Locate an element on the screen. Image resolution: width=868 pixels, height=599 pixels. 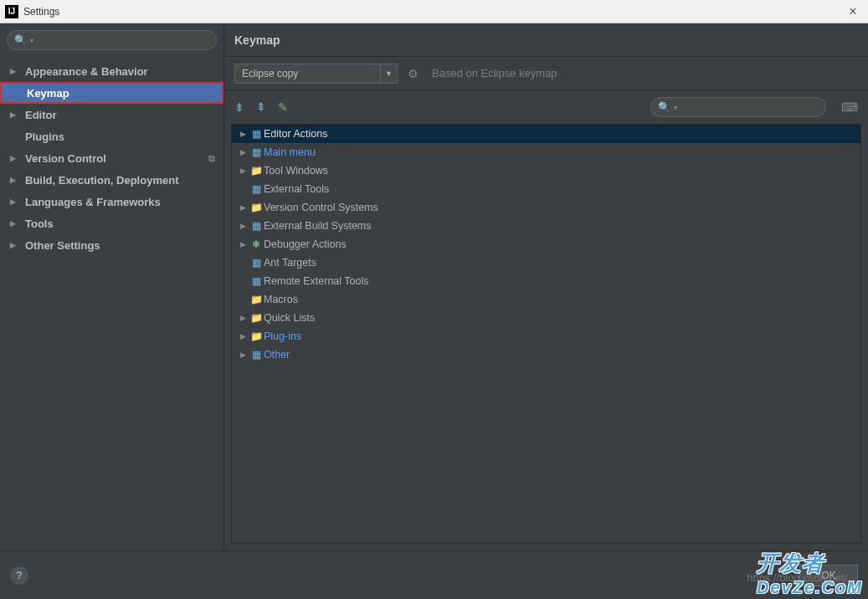
collapse-all-icon: ⇞ is located at coordinates (261, 107).